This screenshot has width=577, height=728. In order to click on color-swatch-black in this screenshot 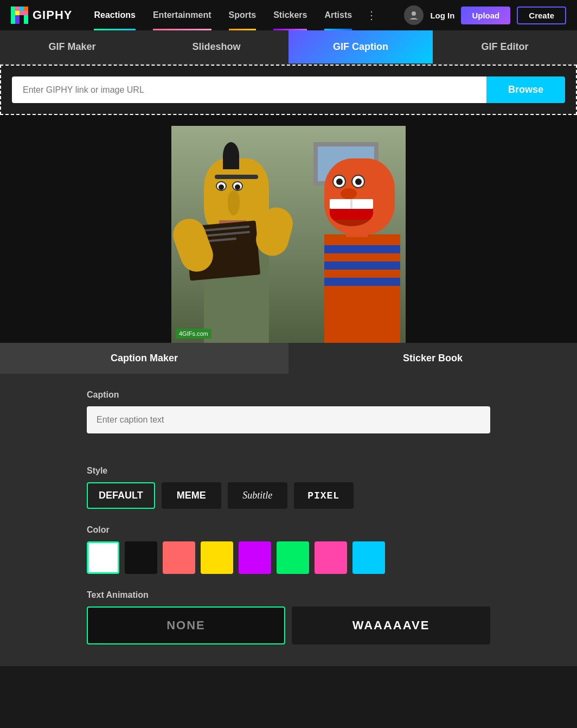, I will do `click(141, 558)`.